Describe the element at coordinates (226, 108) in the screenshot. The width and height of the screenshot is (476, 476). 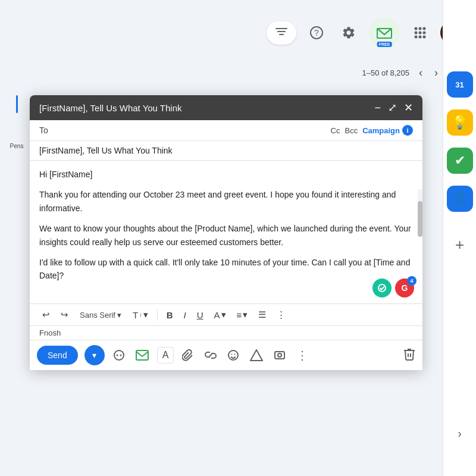
I see `compose-header: [FirstName], Tell Us What You Think − ⤢ …` at that location.